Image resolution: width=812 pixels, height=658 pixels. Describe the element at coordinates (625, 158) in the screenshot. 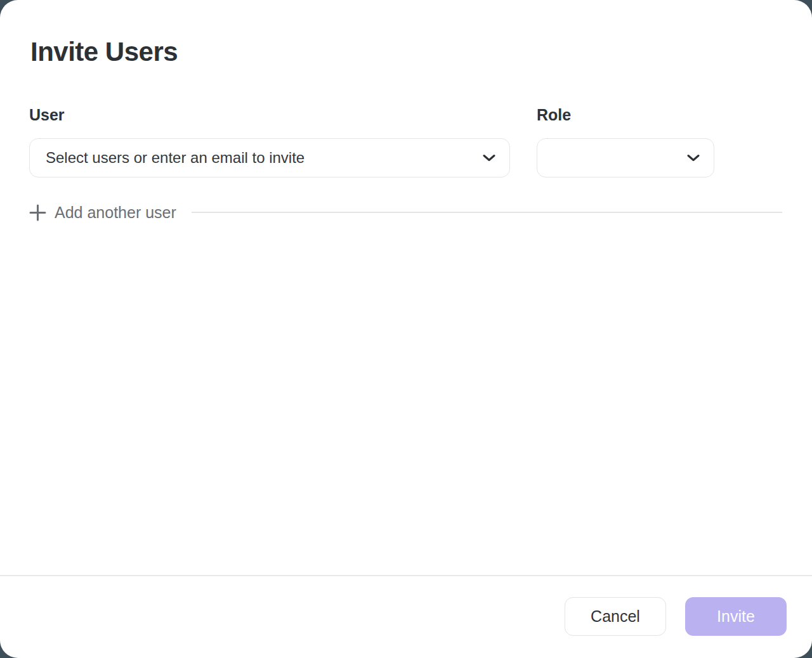

I see `role-select` at that location.